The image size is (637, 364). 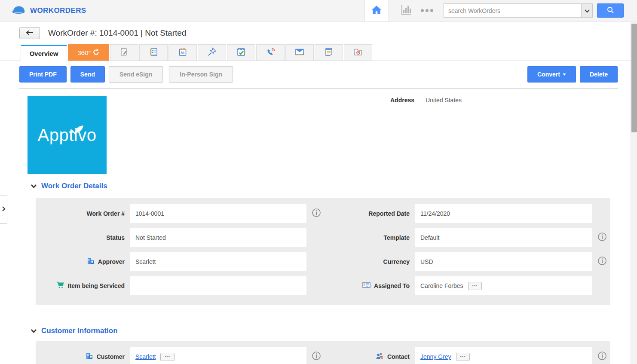 I want to click on app-logo: WORKORDERS, so click(x=43, y=10).